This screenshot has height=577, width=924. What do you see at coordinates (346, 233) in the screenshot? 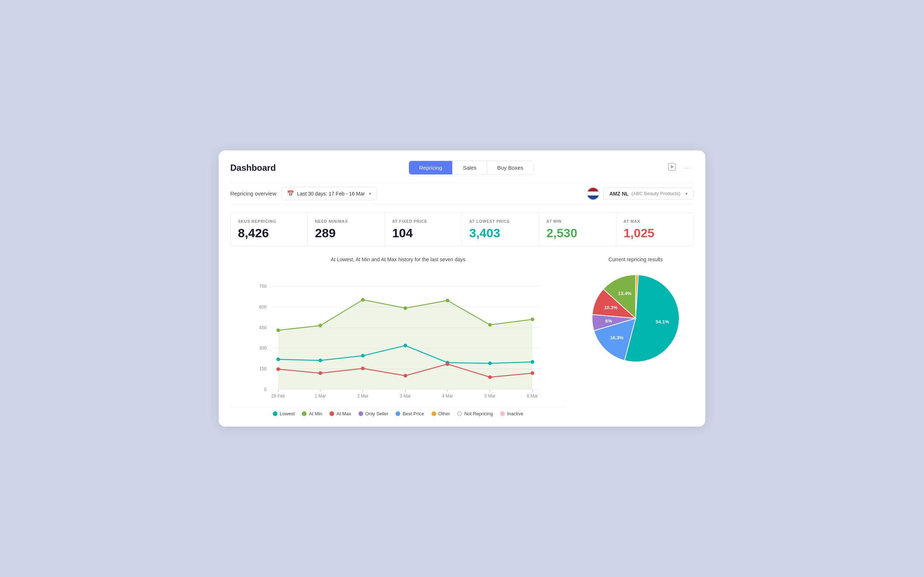
I see `stat-value-minmax: 289` at bounding box center [346, 233].